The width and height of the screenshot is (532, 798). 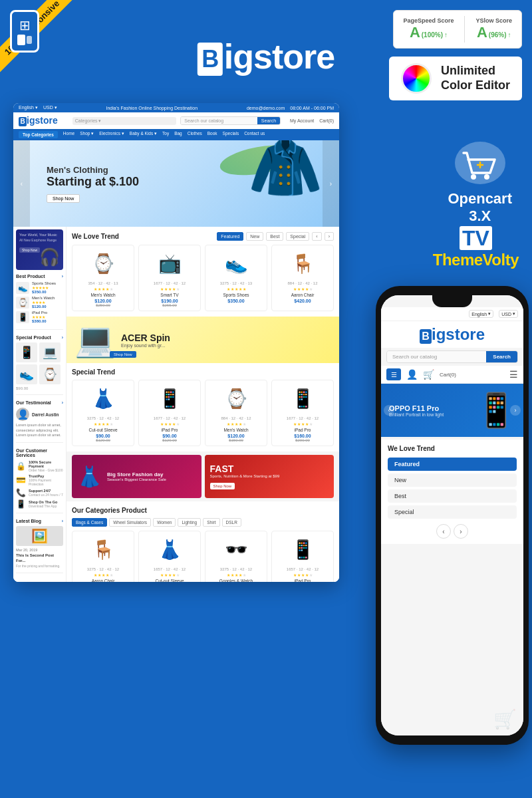 What do you see at coordinates (452, 480) in the screenshot?
I see `mobile-tab-new: New` at bounding box center [452, 480].